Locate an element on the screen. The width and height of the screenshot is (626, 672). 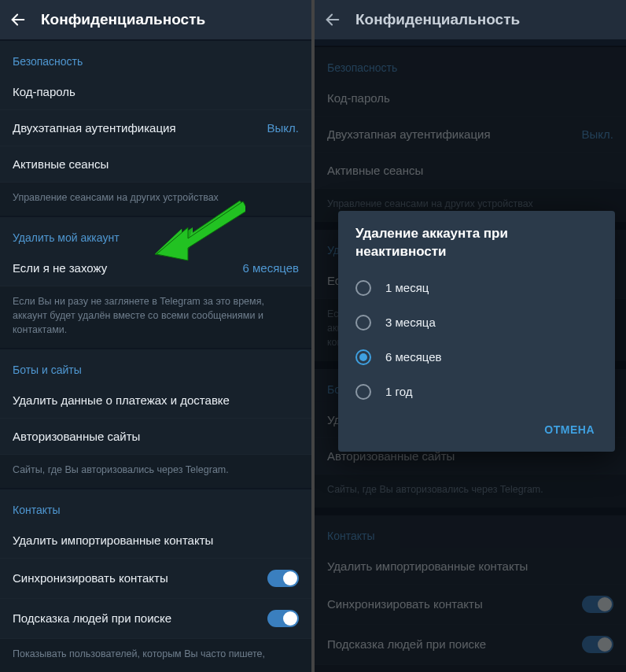
dialog-title: Удаление аккаунта при неактивности is located at coordinates (477, 248).